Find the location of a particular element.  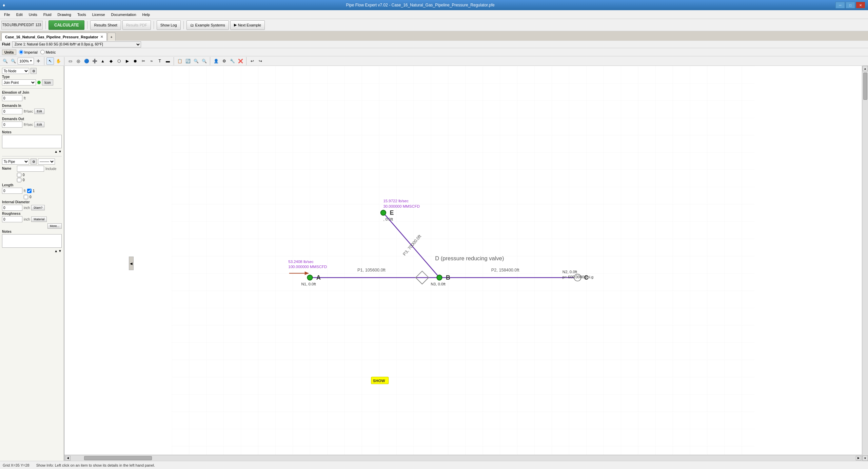

text-icon: T is located at coordinates (160, 61).